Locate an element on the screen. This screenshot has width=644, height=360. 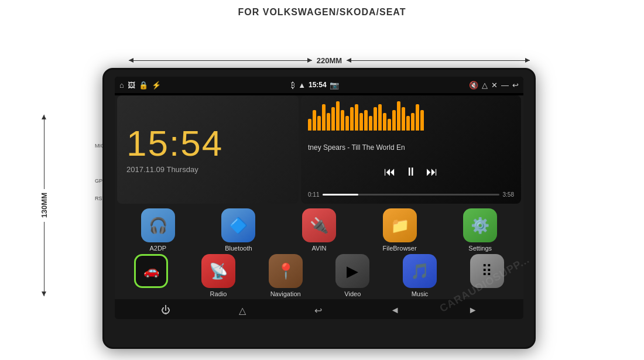
power-button: ⏻ is located at coordinates (166, 310).